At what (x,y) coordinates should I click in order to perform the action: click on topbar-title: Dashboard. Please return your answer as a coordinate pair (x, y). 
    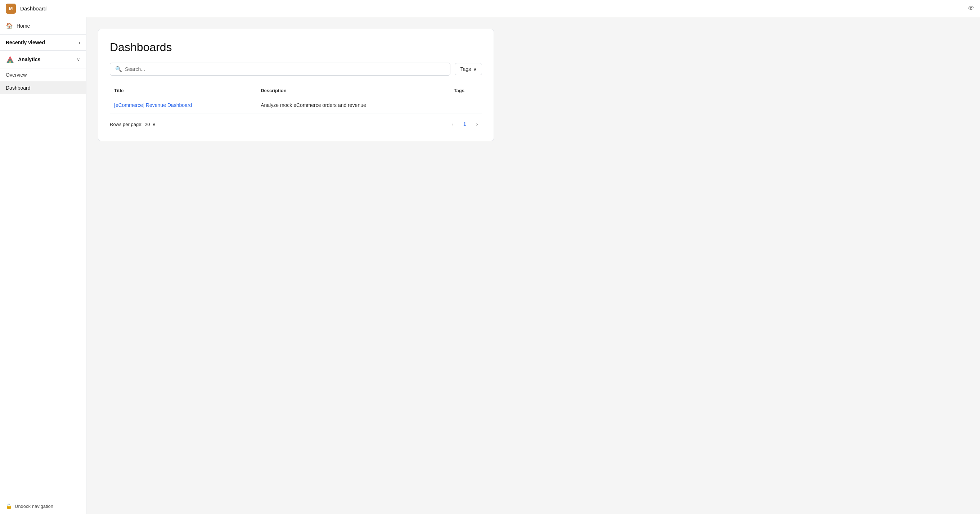
    Looking at the image, I should click on (33, 8).